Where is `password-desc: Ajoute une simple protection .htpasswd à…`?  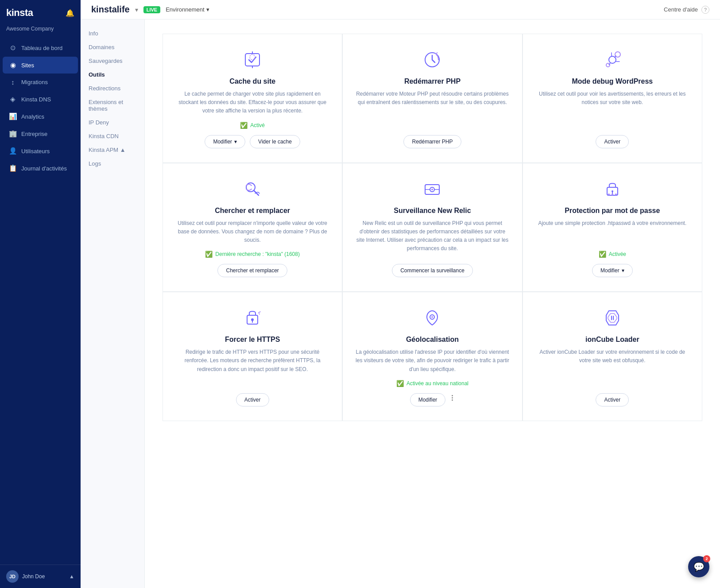
password-desc: Ajoute une simple protection .htpasswd à… is located at coordinates (612, 232).